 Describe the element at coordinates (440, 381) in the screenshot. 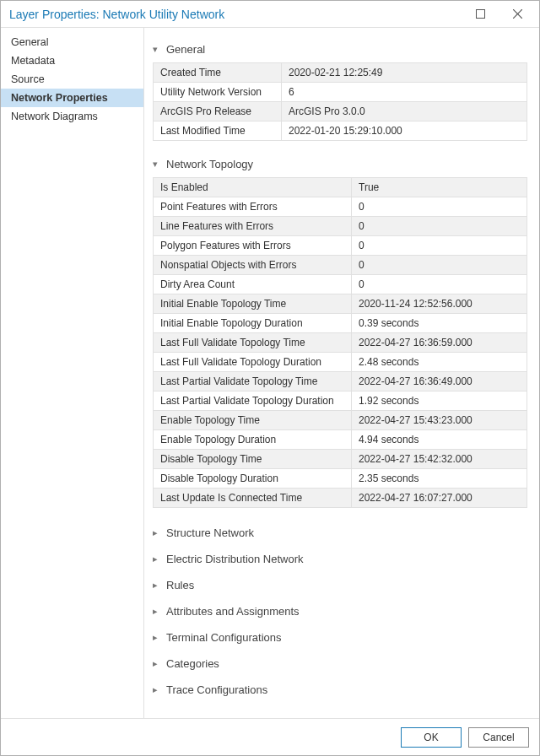

I see `property-value: 2022-04-27 16:36:49.000` at that location.